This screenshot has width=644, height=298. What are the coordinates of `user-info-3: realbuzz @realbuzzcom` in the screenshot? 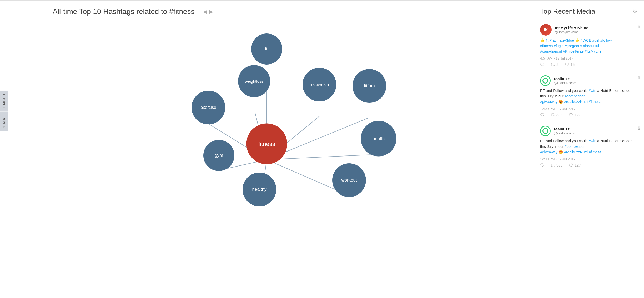 It's located at (565, 131).